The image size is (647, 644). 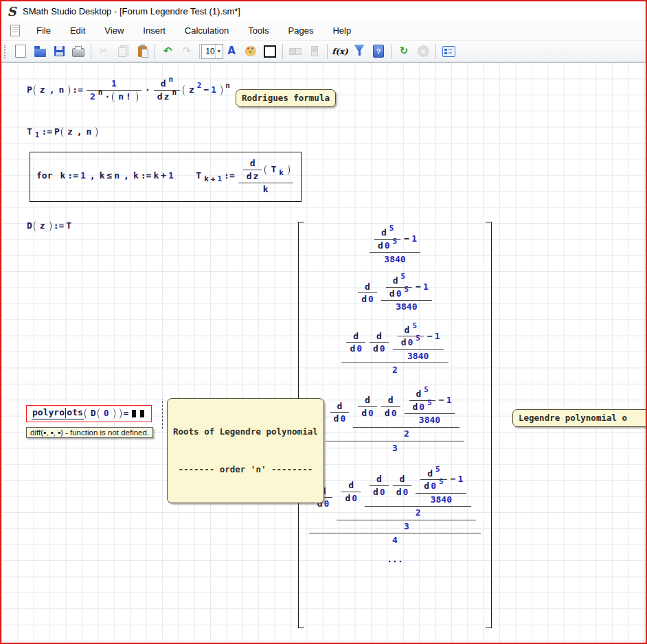 I want to click on region-polyroots-error: polyrootsD0=, so click(x=89, y=413).